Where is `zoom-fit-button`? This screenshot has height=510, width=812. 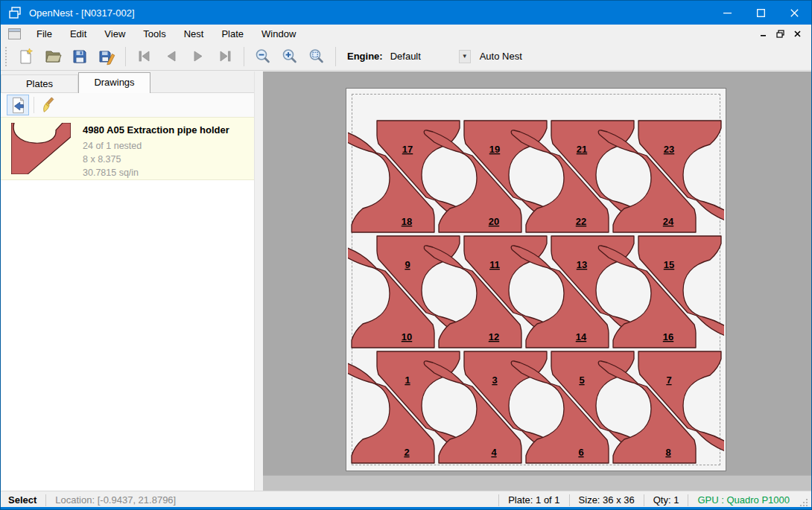 zoom-fit-button is located at coordinates (317, 57).